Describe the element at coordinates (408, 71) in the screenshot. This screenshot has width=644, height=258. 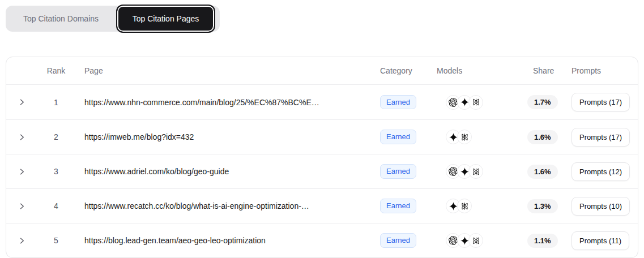
I see `column-header-category: Category` at that location.